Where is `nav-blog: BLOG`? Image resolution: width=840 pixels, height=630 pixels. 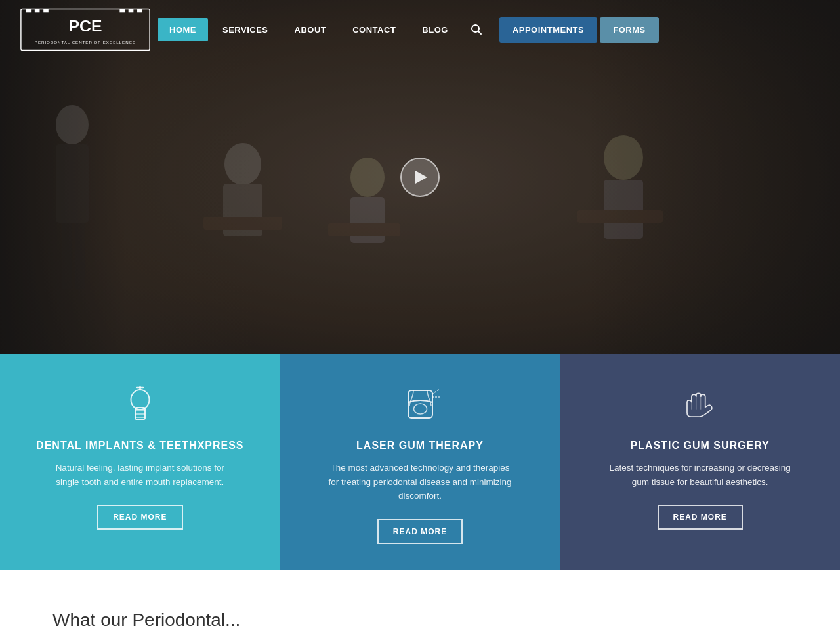 nav-blog: BLOG is located at coordinates (435, 30).